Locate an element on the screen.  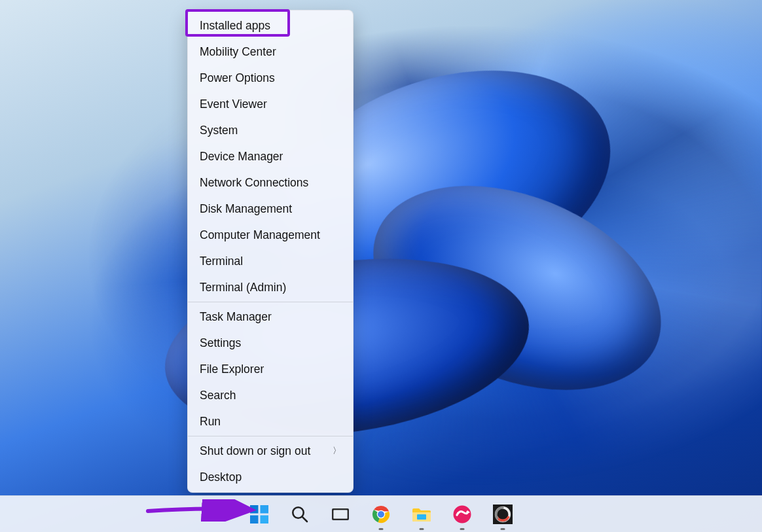
menu-item-label: System is located at coordinates (219, 131).